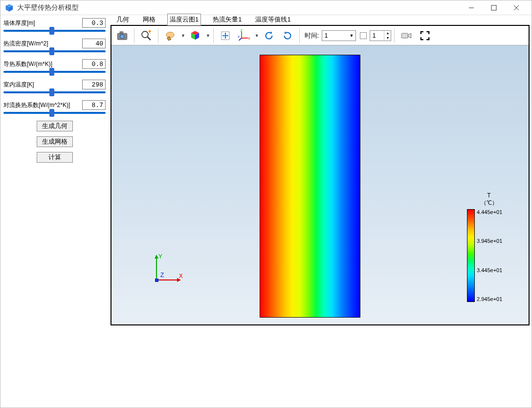  I want to click on close-button, so click(516, 8).